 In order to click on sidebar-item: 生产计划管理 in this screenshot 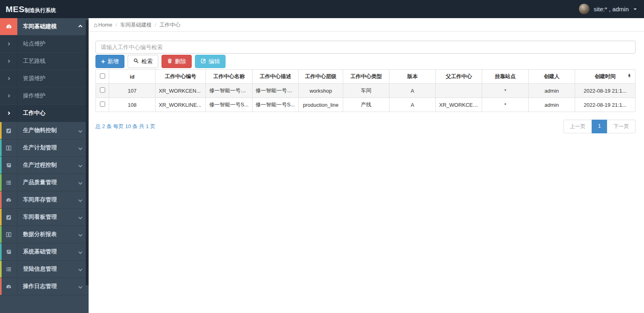, I will do `click(44, 148)`.